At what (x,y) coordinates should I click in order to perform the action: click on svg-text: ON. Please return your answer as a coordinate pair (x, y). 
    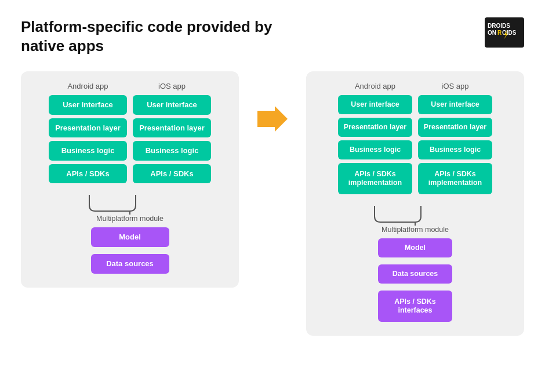
    Looking at the image, I should click on (492, 32).